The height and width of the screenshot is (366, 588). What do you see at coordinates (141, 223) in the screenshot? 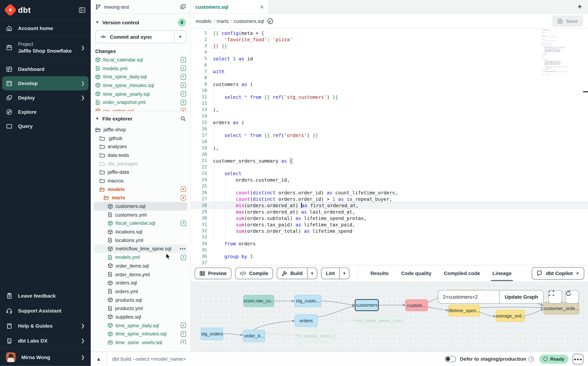
I see `tree-item-fiscal-calendar-sql: fiscal_calendar.sql+` at bounding box center [141, 223].